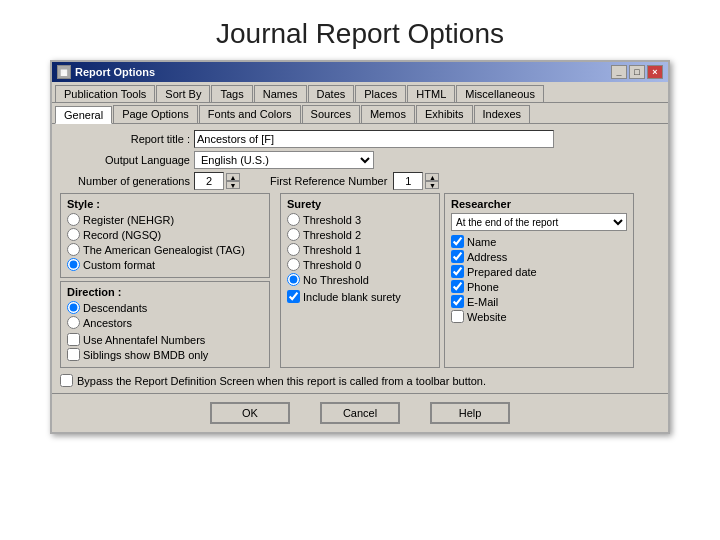 The width and height of the screenshot is (720, 540). What do you see at coordinates (106, 72) in the screenshot?
I see `title-bar-left: ▦ Report Options` at bounding box center [106, 72].